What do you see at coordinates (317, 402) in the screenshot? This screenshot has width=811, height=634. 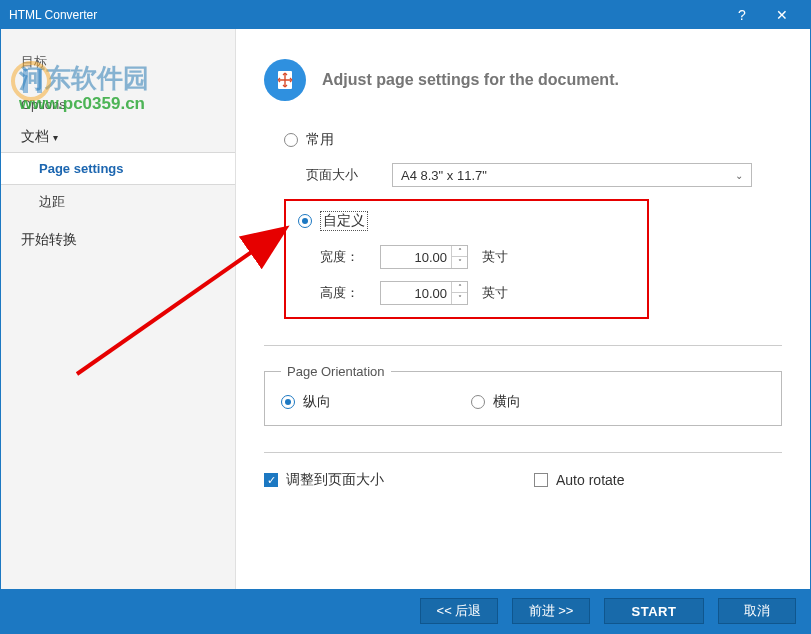 I see `radio-portrait-label: 纵向` at bounding box center [317, 402].